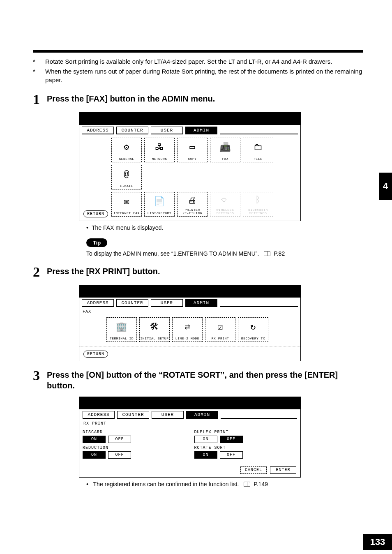  Describe the element at coordinates (231, 455) in the screenshot. I see `rotate-sort-off: OFF` at that location.